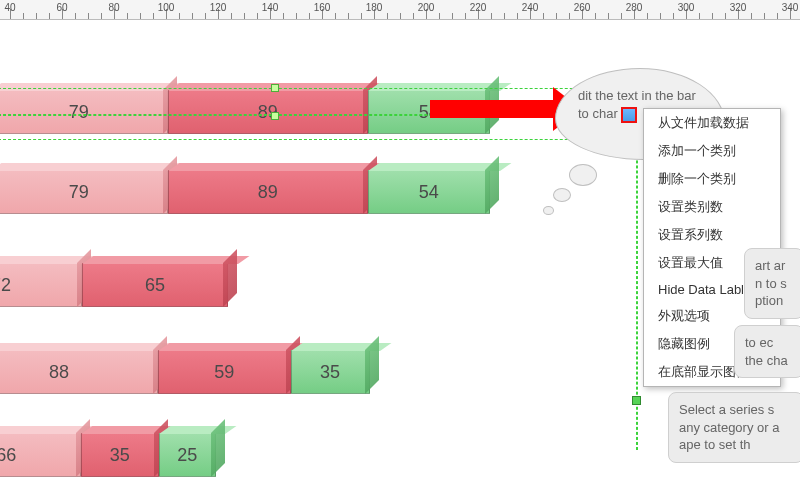 This screenshot has width=800, height=502. Describe the element at coordinates (774, 301) in the screenshot. I see `hint-text: ption` at that location.